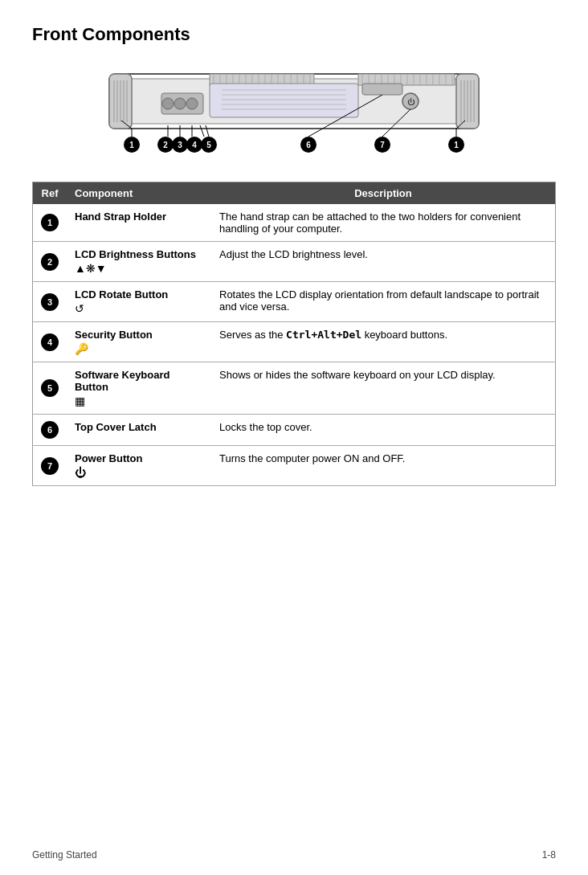  I want to click on ref-cell: 6, so click(50, 431).